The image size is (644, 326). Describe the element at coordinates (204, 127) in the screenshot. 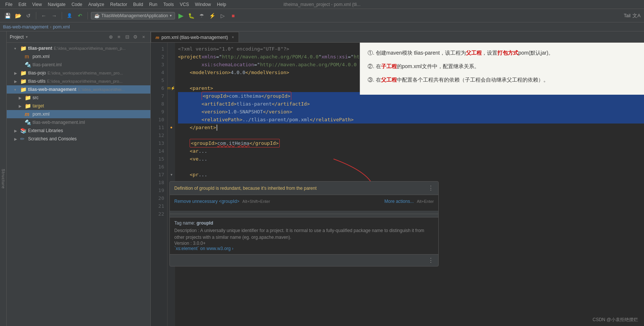

I see `code-text: parent` at that location.